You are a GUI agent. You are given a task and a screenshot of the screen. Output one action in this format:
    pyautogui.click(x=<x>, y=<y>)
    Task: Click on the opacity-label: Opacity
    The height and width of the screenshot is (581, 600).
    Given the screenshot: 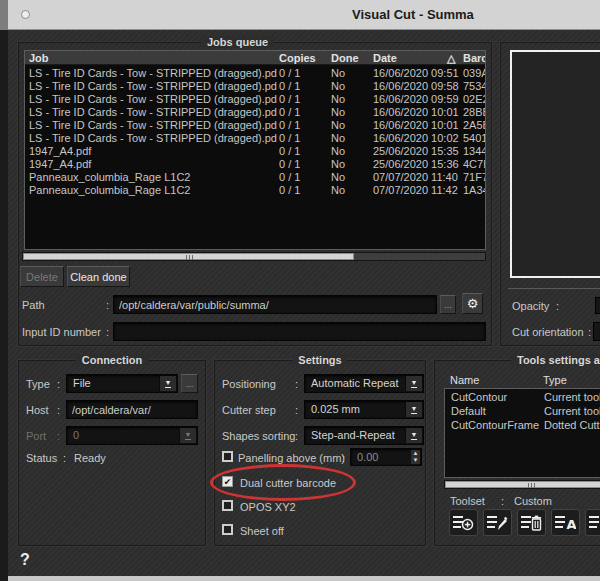 What is the action you would take?
    pyautogui.click(x=530, y=306)
    